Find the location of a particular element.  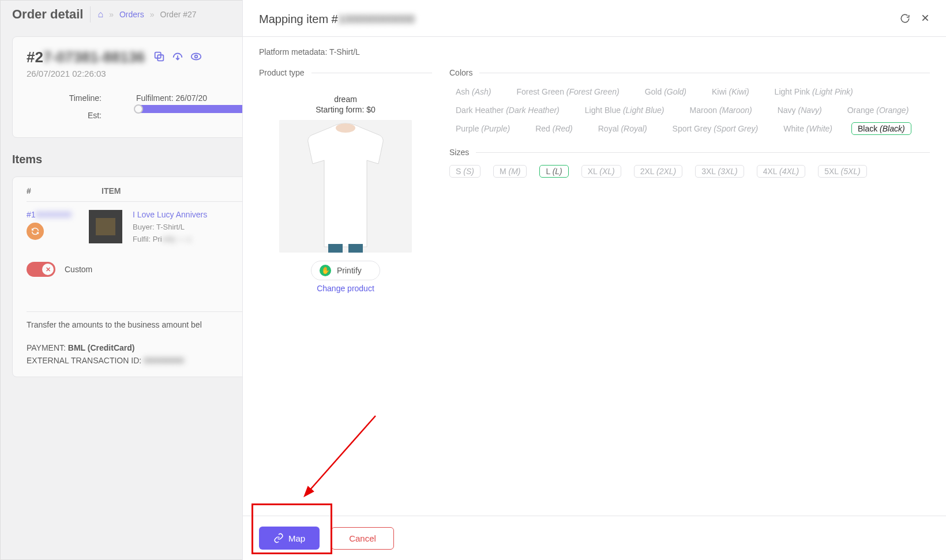

color-chip-purple: Purple (Purple) is located at coordinates (483, 129).